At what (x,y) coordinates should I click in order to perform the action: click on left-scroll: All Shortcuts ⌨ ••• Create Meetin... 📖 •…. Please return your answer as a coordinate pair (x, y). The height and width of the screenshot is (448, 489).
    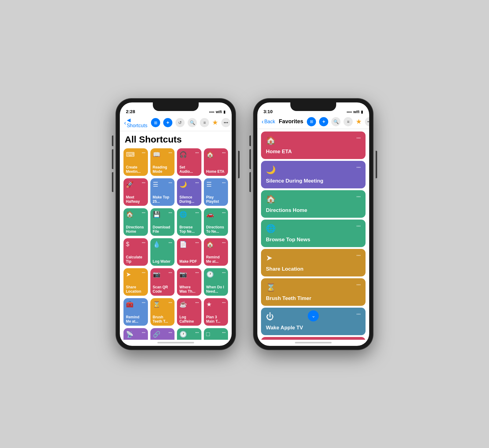
    Looking at the image, I should click on (176, 235).